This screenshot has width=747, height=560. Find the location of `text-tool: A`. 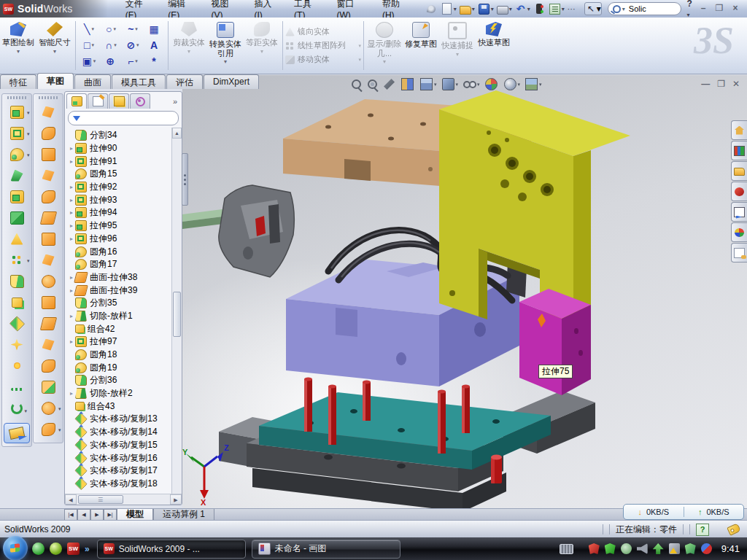

text-tool: A is located at coordinates (155, 45).